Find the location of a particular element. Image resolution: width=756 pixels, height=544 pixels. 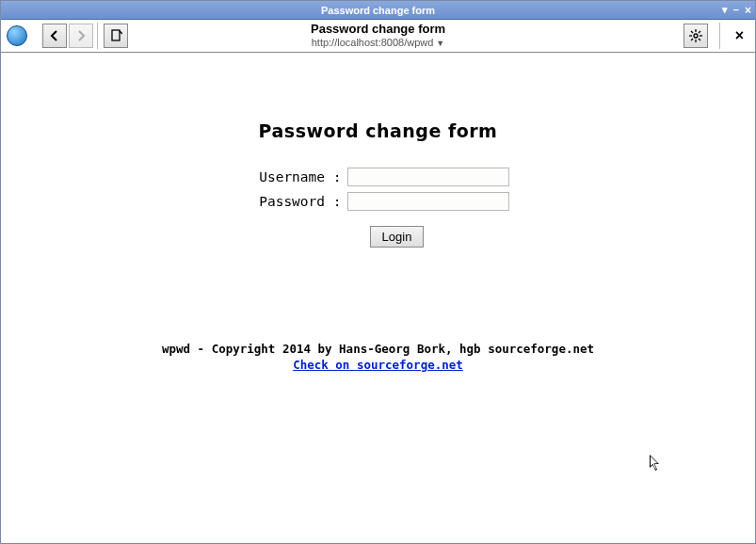

page-title-label: Password change form is located at coordinates (378, 30).